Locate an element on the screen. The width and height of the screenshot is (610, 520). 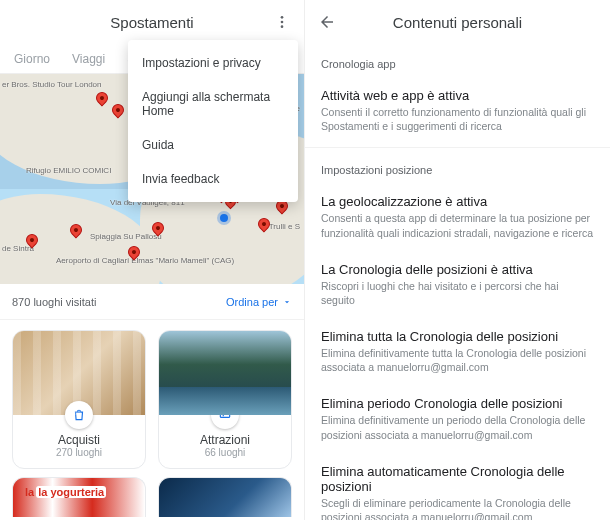
menu-item-settings-privacy: Impostazioni e privacy is located at coordinates (213, 63).